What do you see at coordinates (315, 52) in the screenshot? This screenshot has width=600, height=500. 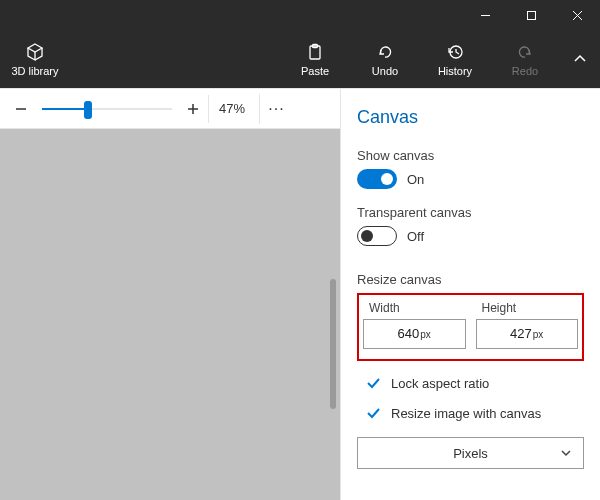 I see `clipboard-icon` at bounding box center [315, 52].